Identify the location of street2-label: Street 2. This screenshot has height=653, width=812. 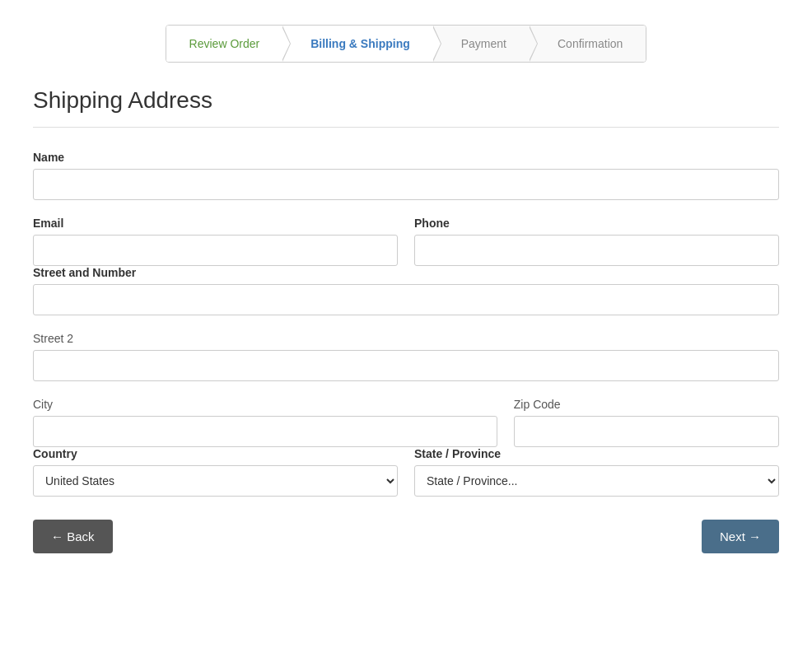
(406, 338).